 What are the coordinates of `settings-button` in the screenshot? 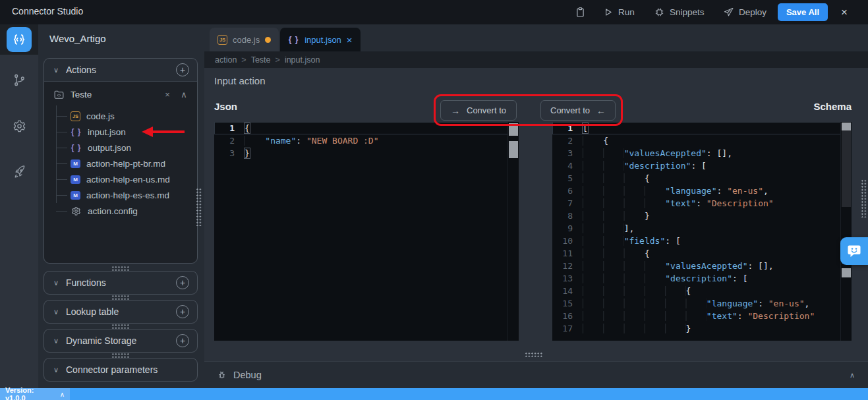 It's located at (19, 126).